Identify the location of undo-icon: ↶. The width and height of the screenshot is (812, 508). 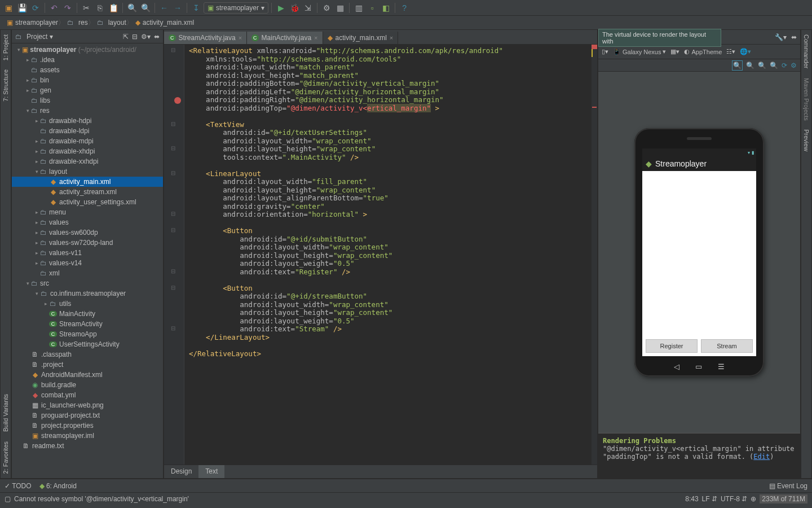
(54, 8).